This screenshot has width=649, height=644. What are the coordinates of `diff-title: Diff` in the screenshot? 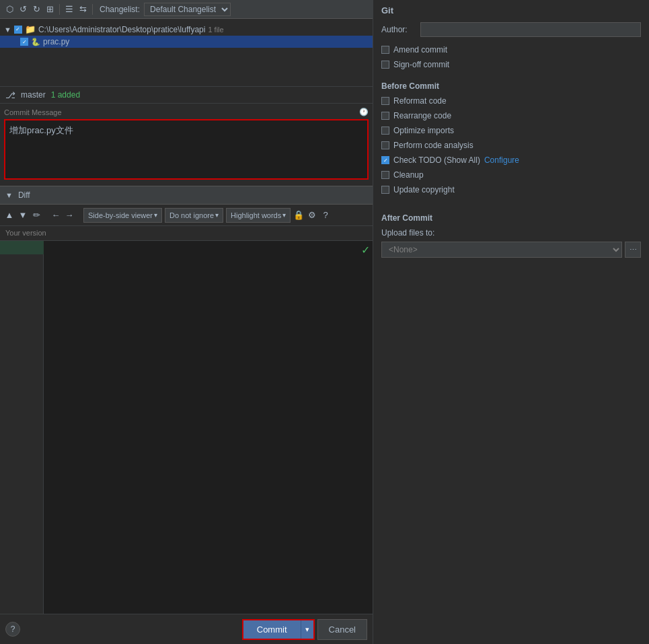 It's located at (24, 195).